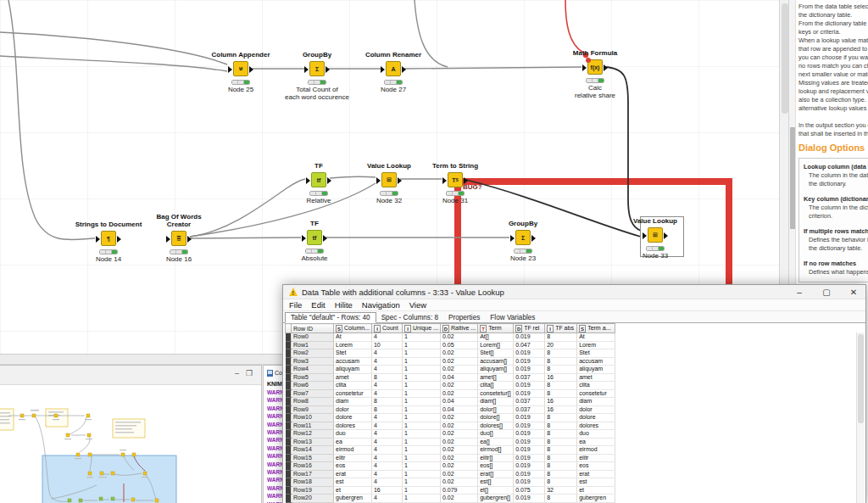 The height and width of the screenshot is (503, 868). Describe the element at coordinates (826, 292) in the screenshot. I see `maximize-button: ▢` at that location.